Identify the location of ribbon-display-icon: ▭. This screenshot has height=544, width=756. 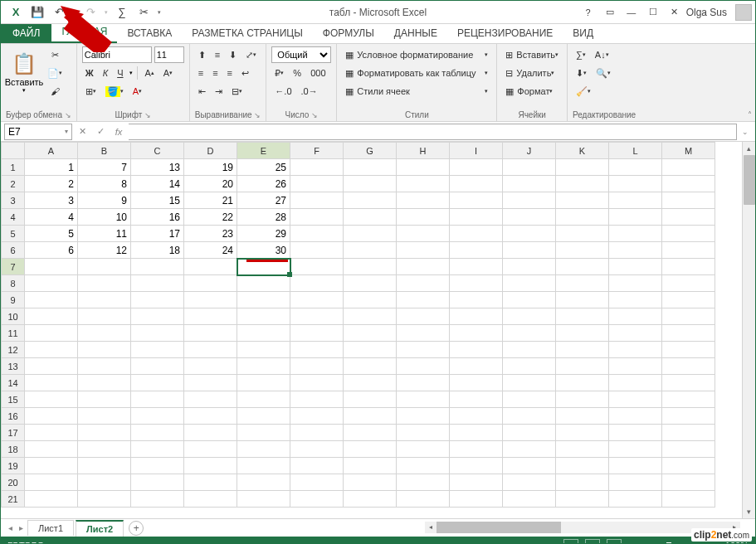
(610, 12).